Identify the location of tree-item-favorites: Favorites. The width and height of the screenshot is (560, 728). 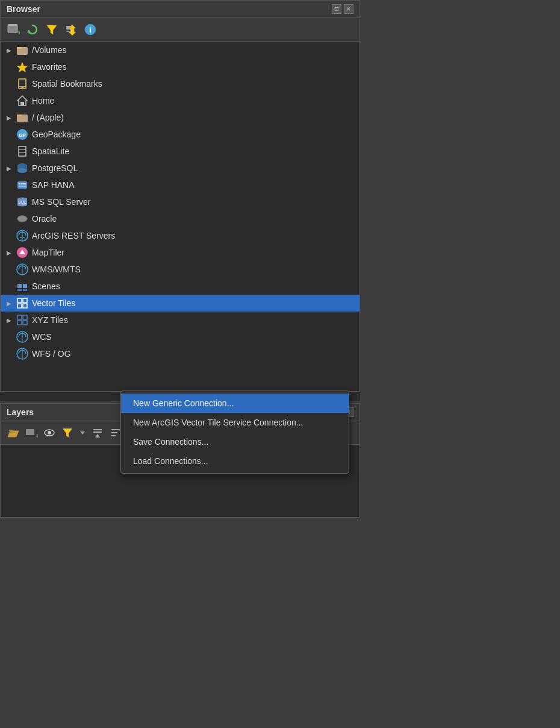
(180, 67).